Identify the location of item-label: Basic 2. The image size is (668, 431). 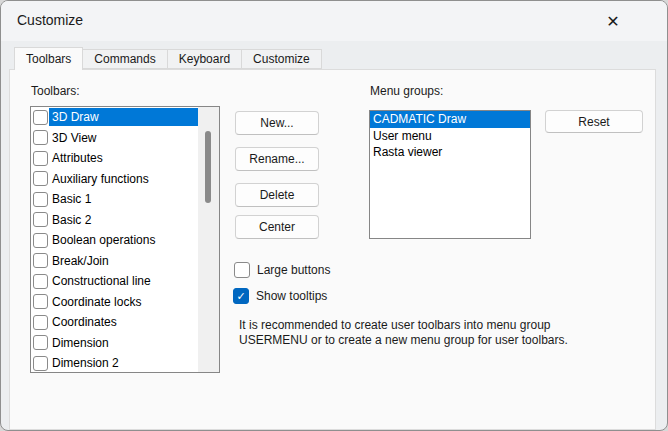
(124, 220).